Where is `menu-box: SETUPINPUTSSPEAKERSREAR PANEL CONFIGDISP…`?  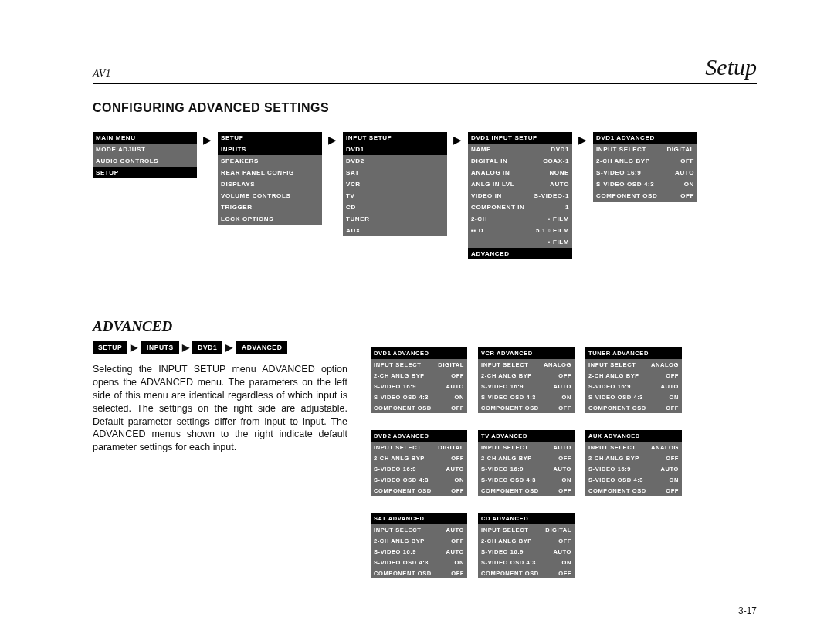
menu-box: SETUPINPUTSSPEAKERSREAR PANEL CONFIGDISP… is located at coordinates (270, 178).